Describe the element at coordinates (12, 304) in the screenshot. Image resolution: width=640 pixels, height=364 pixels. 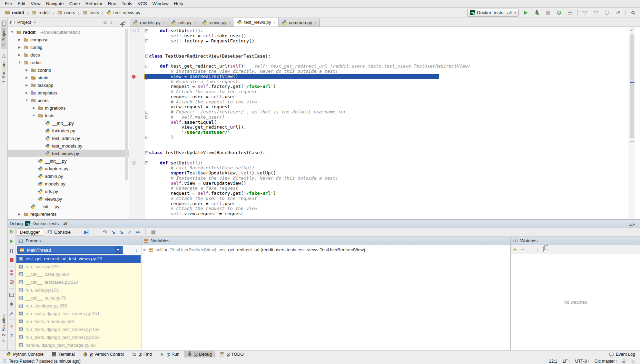
I see `debugger-settings-button` at that location.